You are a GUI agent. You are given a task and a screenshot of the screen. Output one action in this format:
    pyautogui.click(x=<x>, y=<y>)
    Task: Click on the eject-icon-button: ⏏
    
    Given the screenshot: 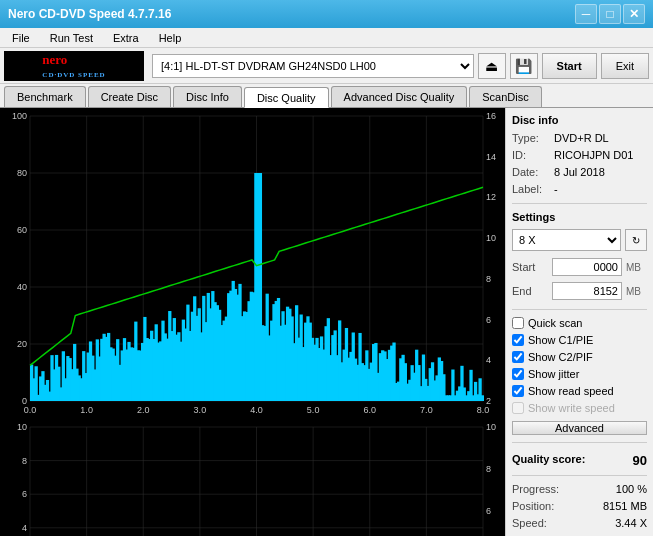 What is the action you would take?
    pyautogui.click(x=492, y=66)
    